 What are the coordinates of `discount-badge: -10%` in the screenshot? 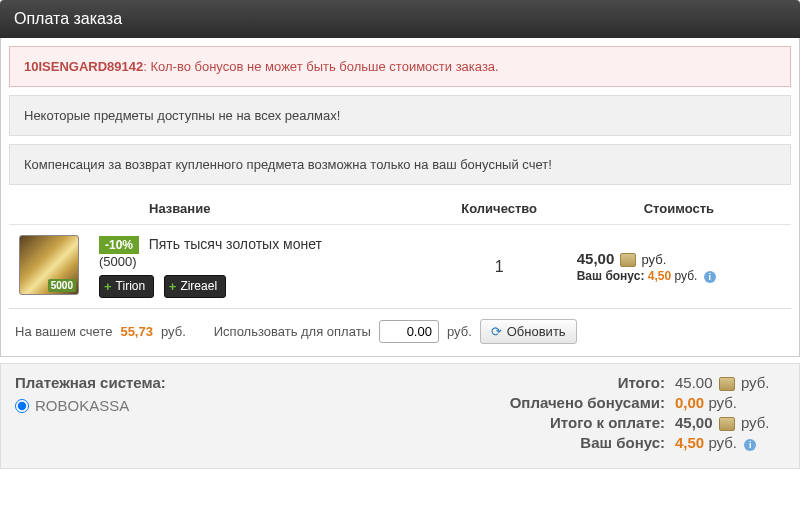 It's located at (119, 245).